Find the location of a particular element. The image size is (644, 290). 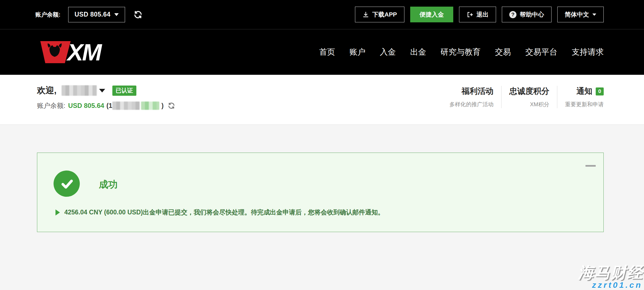

success-title: 成功 is located at coordinates (108, 185).